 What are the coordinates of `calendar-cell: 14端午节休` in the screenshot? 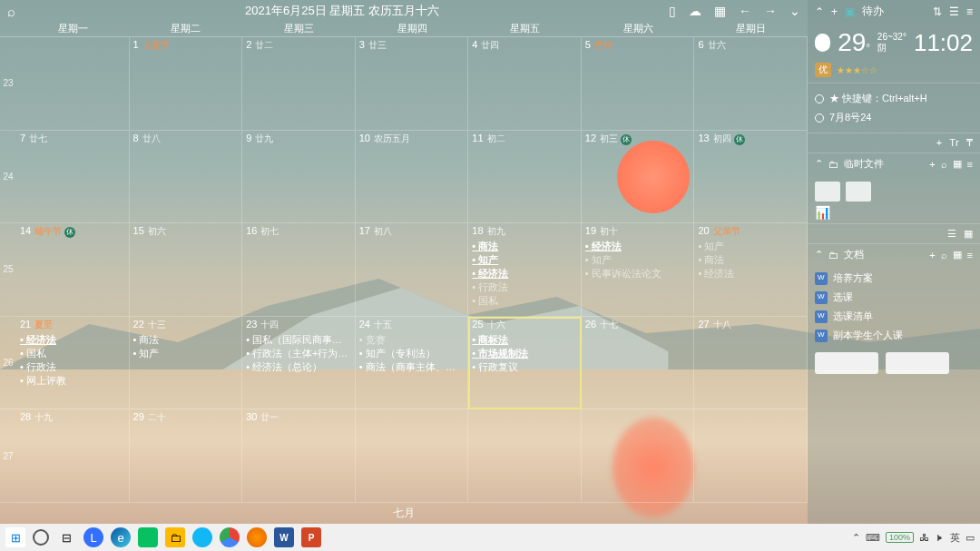 It's located at (73, 271).